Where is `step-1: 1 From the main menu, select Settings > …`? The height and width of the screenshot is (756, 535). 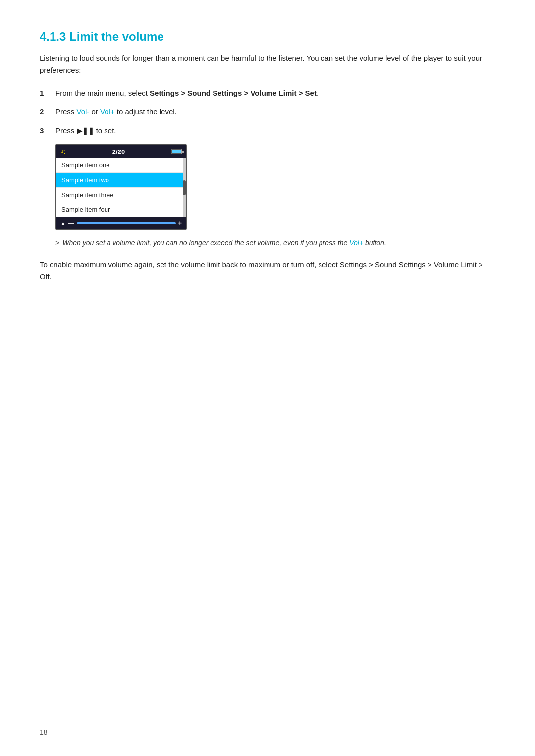
step-1: 1 From the main menu, select Settings > … is located at coordinates (268, 93).